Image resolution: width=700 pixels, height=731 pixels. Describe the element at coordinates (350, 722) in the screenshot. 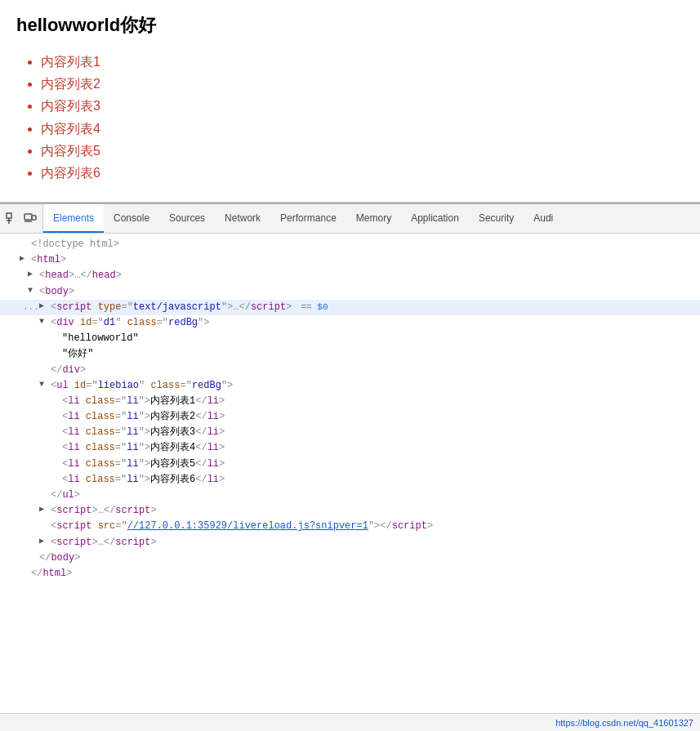

I see `statusbar: https://blog.csdn.net/qq_41601327` at that location.